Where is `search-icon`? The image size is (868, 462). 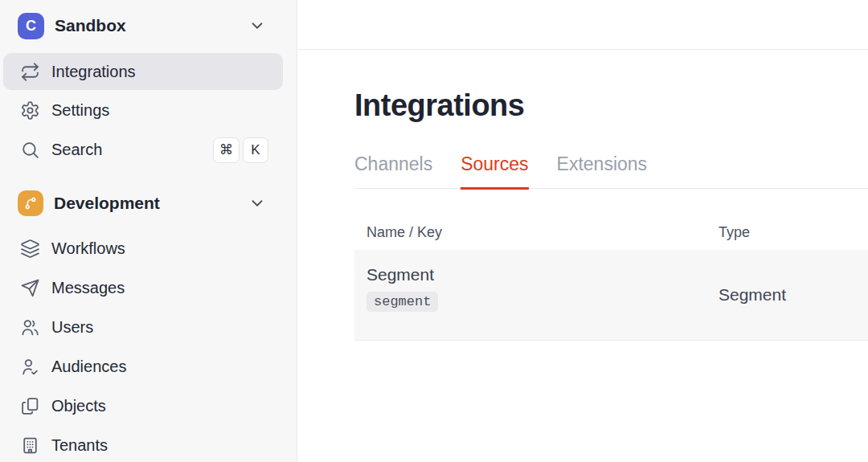
search-icon is located at coordinates (30, 150).